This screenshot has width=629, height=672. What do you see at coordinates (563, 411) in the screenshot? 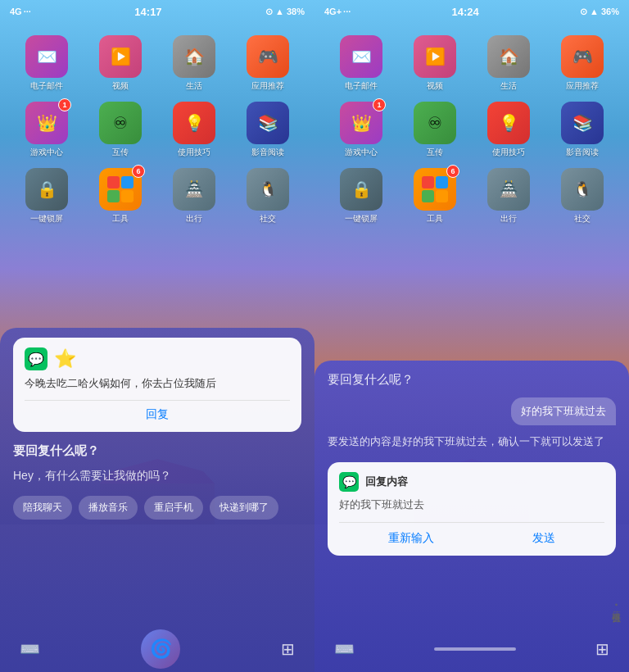
I see `right-user-message: 好的我下班就过去` at bounding box center [563, 411].